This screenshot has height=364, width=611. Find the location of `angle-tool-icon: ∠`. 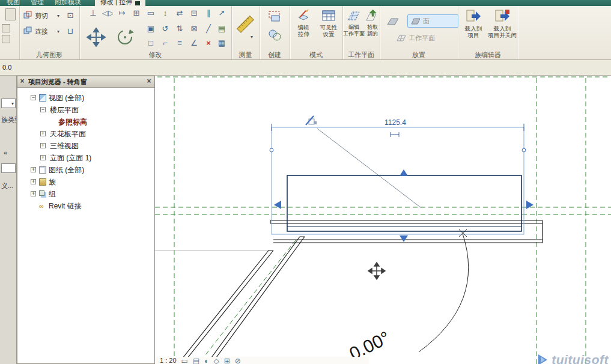

angle-tool-icon: ∠ is located at coordinates (194, 43).